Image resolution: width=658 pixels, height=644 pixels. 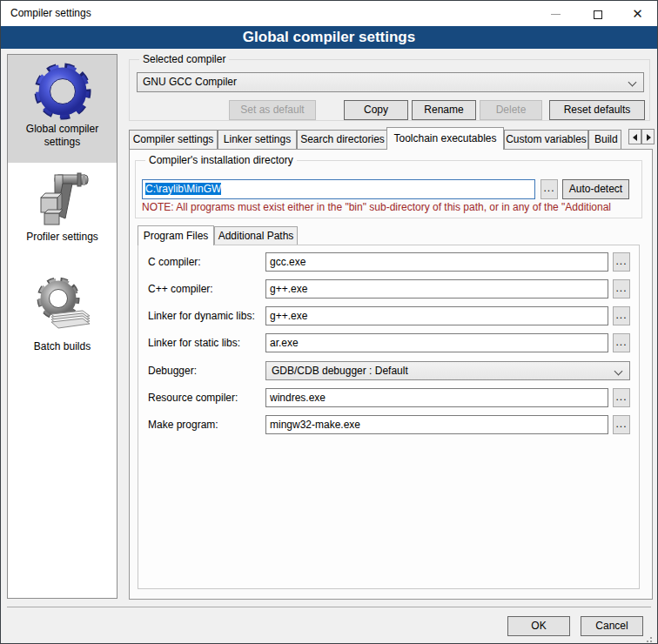 What do you see at coordinates (183, 425) in the screenshot?
I see `make-program-label: Make program:` at bounding box center [183, 425].